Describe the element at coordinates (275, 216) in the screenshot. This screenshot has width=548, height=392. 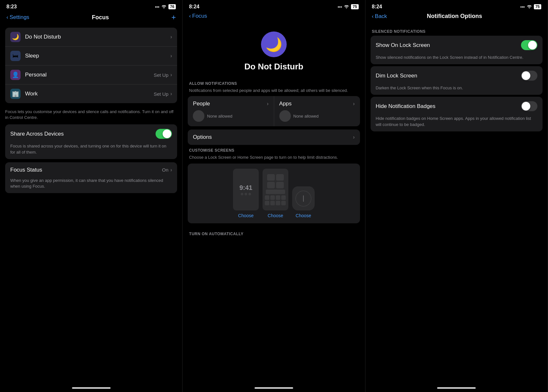
I see `home-choose-label: Choose` at that location.